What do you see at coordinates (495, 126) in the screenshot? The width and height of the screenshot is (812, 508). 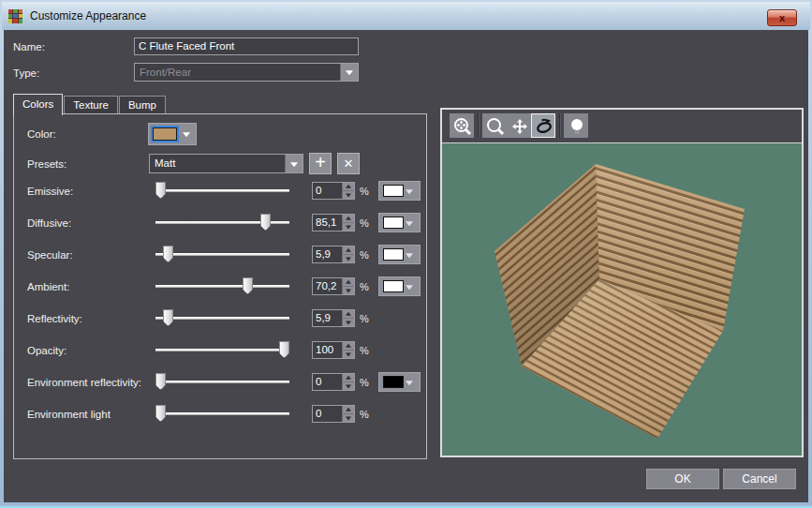 I see `zoom-button` at bounding box center [495, 126].